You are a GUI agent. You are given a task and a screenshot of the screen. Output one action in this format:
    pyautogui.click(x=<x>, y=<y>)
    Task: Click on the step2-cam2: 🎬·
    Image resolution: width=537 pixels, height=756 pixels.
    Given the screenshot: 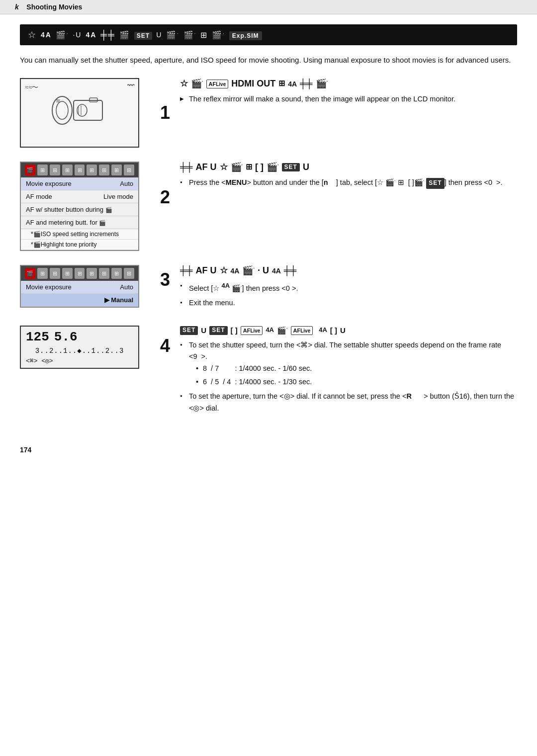 What is the action you would take?
    pyautogui.click(x=272, y=167)
    